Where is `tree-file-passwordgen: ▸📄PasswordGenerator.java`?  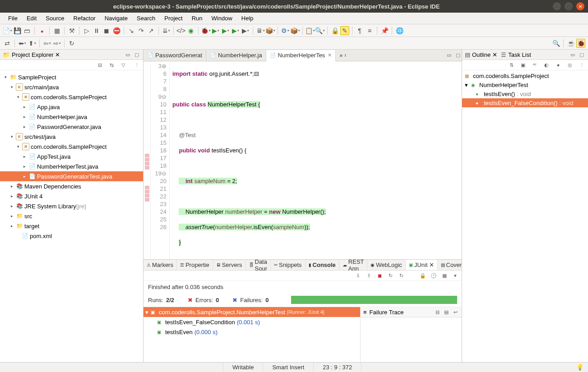 tree-file-passwordgen: ▸📄PasswordGenerator.java is located at coordinates (71, 127).